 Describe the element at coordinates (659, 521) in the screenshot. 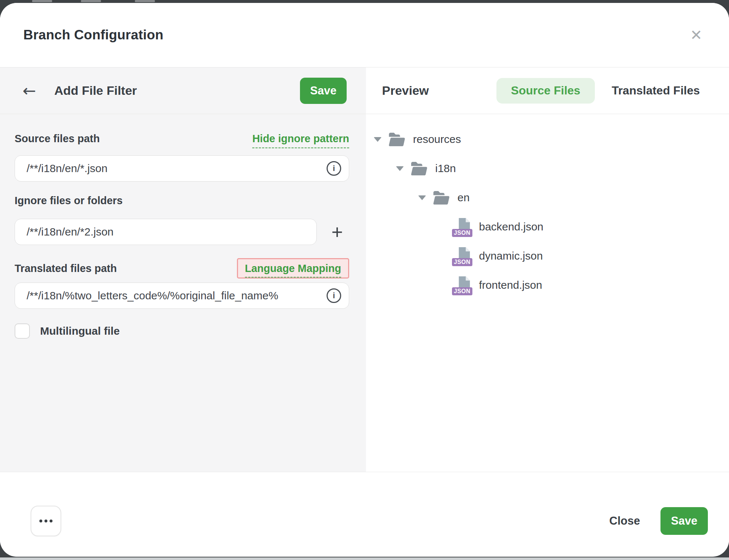

I see `footer-actions: Close Save` at that location.